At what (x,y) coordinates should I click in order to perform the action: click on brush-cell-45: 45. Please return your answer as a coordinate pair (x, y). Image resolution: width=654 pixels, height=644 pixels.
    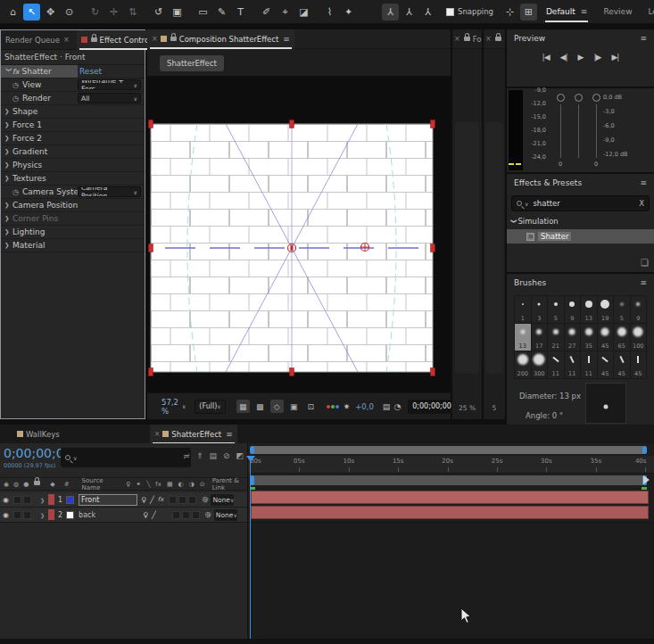
    Looking at the image, I should click on (639, 366).